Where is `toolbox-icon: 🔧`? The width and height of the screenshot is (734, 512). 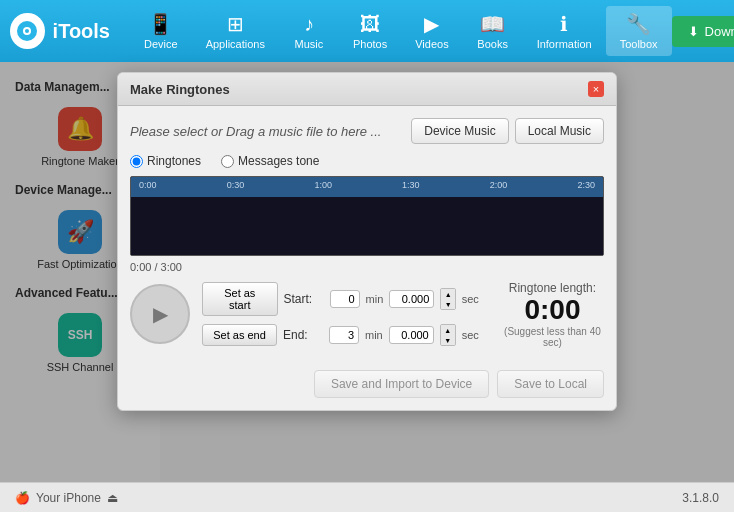 toolbox-icon: 🔧 is located at coordinates (638, 24).